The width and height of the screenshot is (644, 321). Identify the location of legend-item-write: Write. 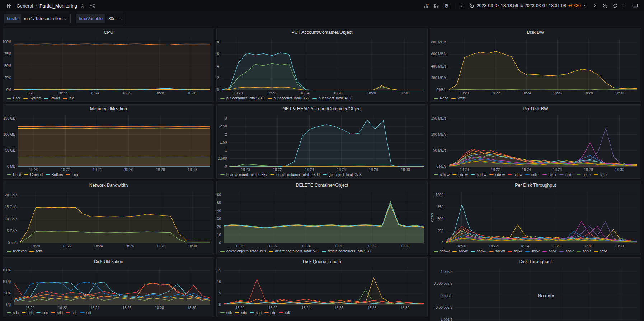
(459, 98).